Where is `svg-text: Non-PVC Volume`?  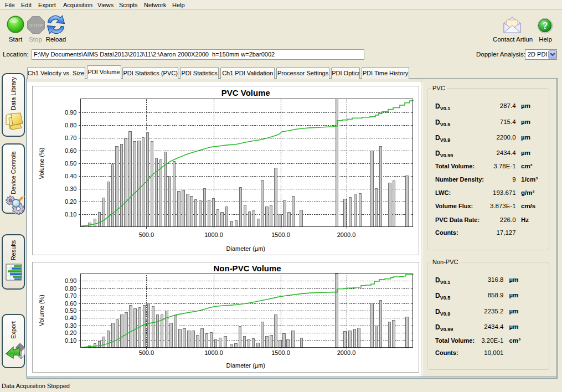 svg-text: Non-PVC Volume is located at coordinates (247, 268).